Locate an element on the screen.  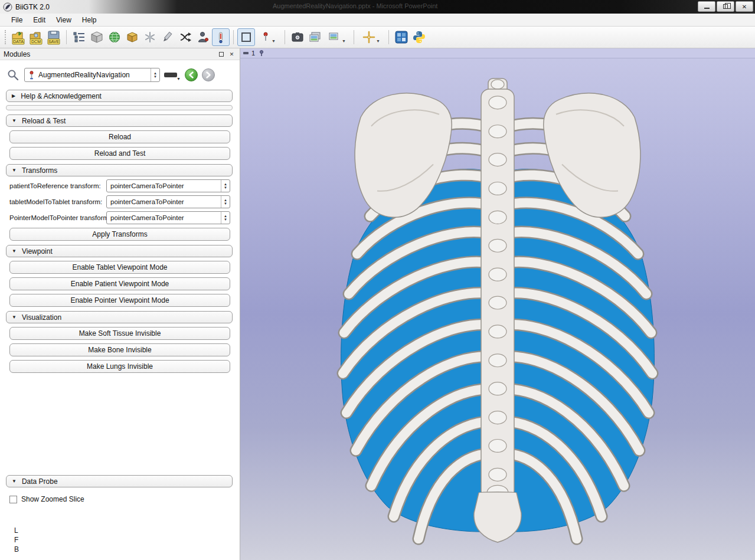
make-lungs-invisible-button: Make Lungs Invisible is located at coordinates (120, 366).